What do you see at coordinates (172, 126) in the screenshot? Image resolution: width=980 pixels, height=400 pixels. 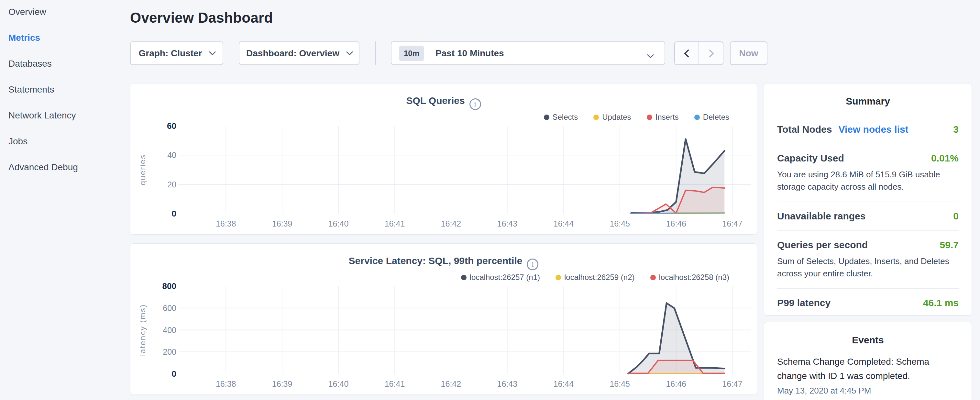 I see `svg-text: 60` at bounding box center [172, 126].